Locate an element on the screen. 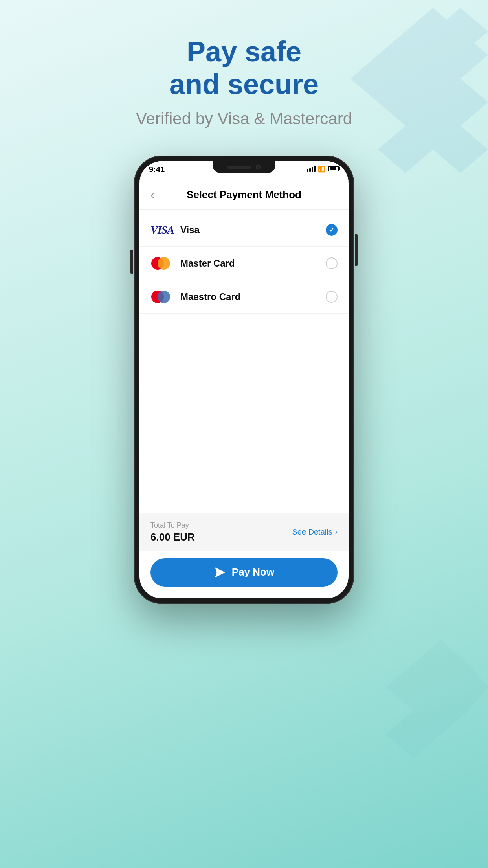 This screenshot has height=868, width=488. maestro-radio is located at coordinates (332, 297).